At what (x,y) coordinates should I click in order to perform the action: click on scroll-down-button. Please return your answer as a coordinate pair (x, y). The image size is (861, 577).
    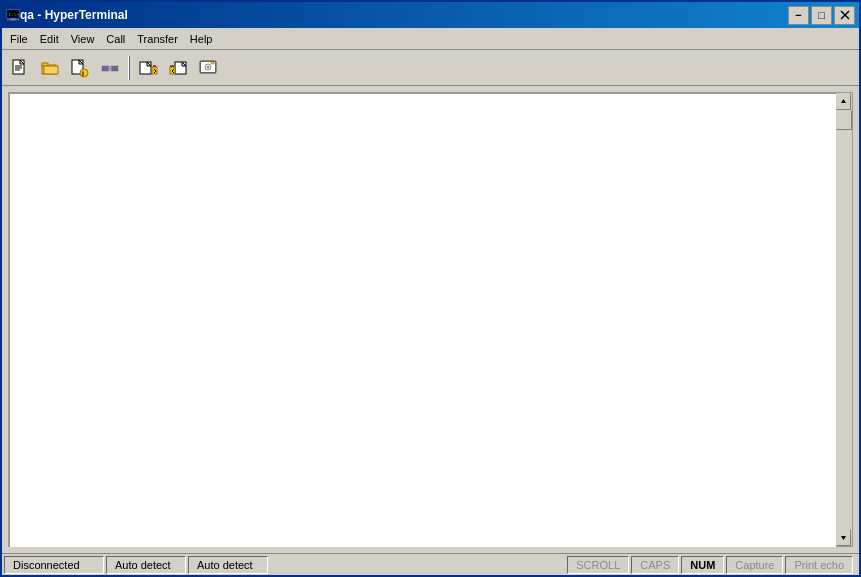
    Looking at the image, I should click on (844, 538).